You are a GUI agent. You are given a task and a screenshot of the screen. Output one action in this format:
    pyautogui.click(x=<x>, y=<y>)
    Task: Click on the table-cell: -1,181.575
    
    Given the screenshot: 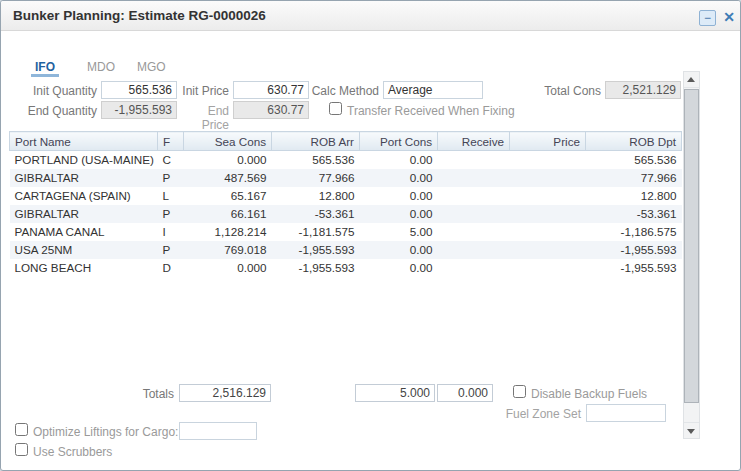 What is the action you would take?
    pyautogui.click(x=316, y=232)
    